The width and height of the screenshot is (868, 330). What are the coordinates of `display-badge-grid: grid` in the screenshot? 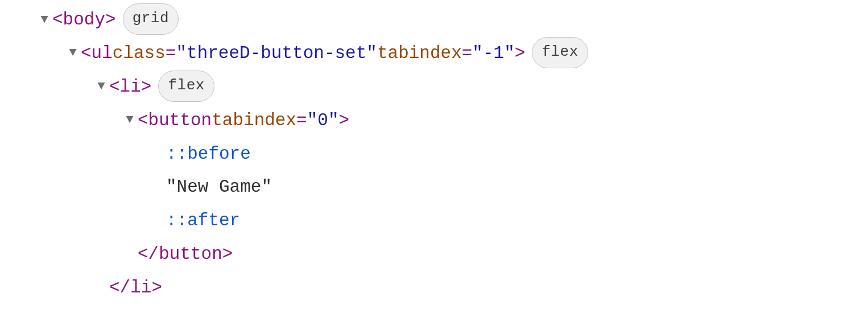 It's located at (151, 19).